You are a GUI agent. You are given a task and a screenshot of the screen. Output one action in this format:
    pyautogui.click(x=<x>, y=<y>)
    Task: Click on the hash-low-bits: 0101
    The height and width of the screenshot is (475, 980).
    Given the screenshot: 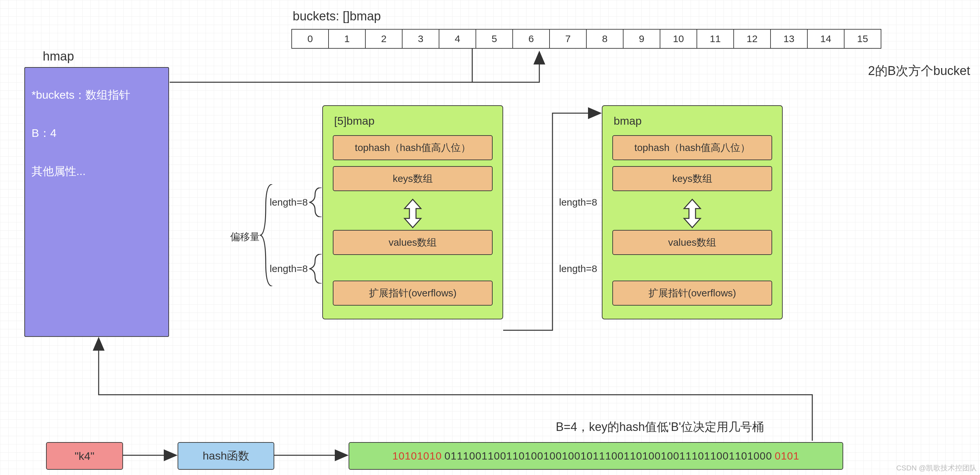 What is the action you would take?
    pyautogui.click(x=787, y=456)
    